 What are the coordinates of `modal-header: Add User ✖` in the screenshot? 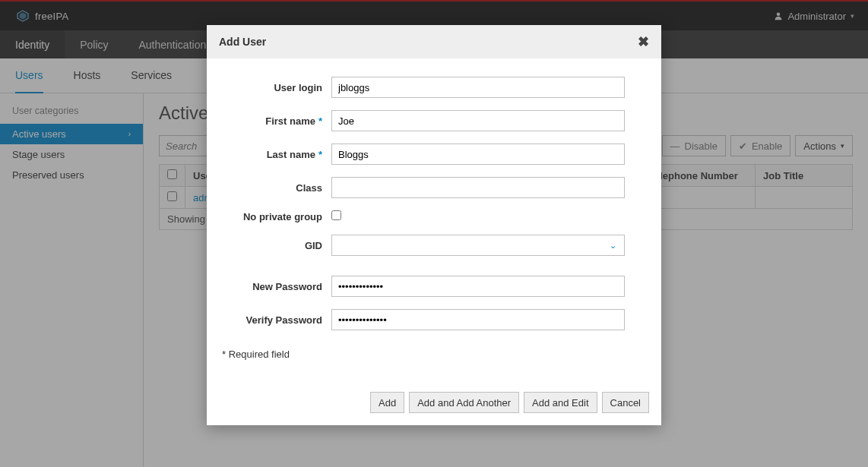 It's located at (434, 42).